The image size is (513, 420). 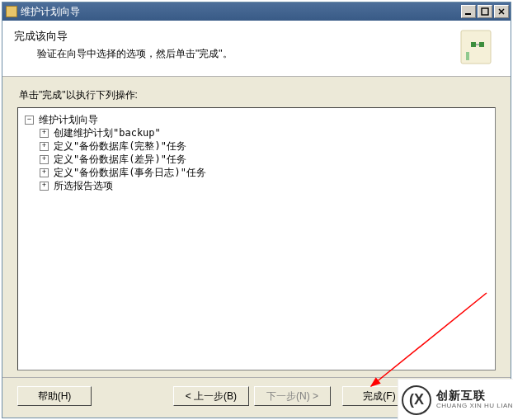 What do you see at coordinates (455, 399) in the screenshot?
I see `watermark: (X 创新互联 CHUANG XIN HU LIAN` at bounding box center [455, 399].